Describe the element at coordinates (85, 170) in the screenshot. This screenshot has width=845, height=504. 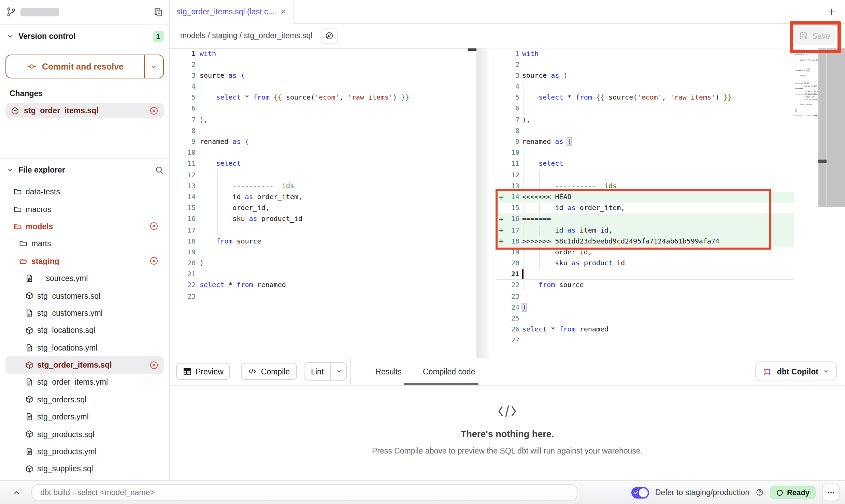
I see `file-explorer-header: File explorer` at that location.